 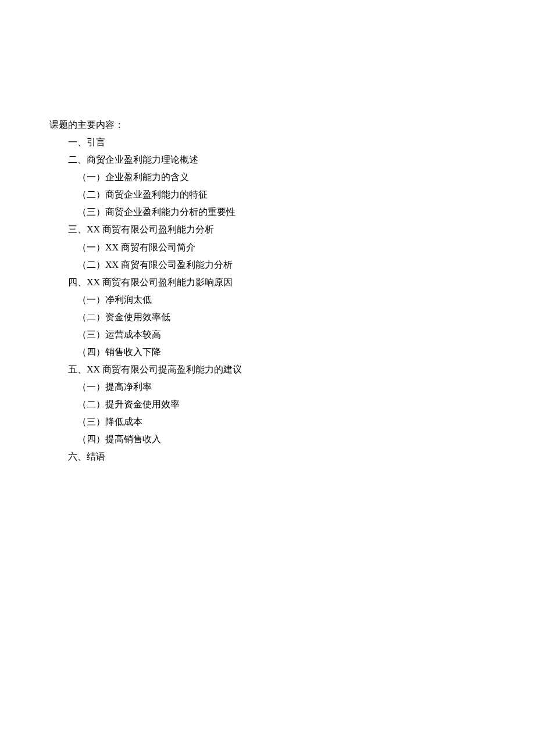 I want to click on outline-item: （二）XX 商贸有限公司盈利能力分析, so click(x=281, y=265).